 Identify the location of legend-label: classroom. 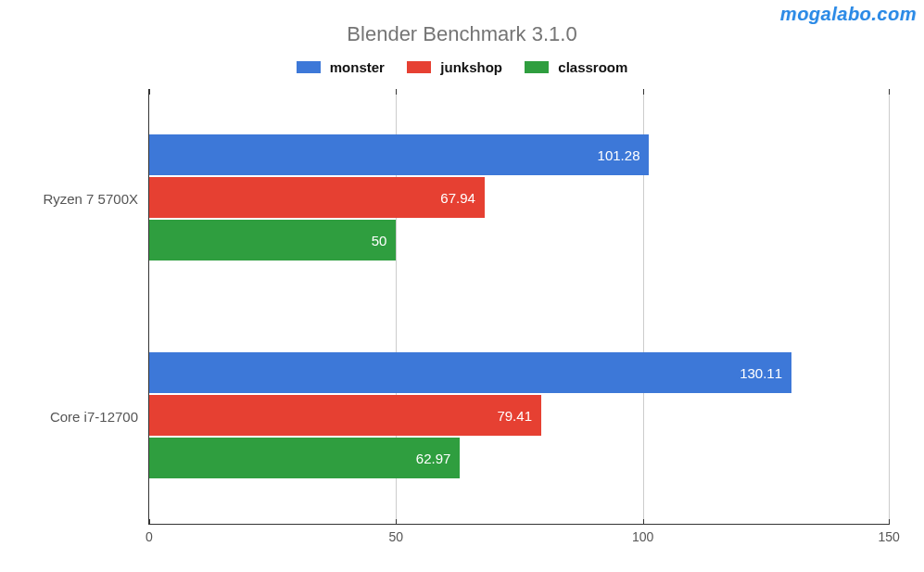
(593, 67).